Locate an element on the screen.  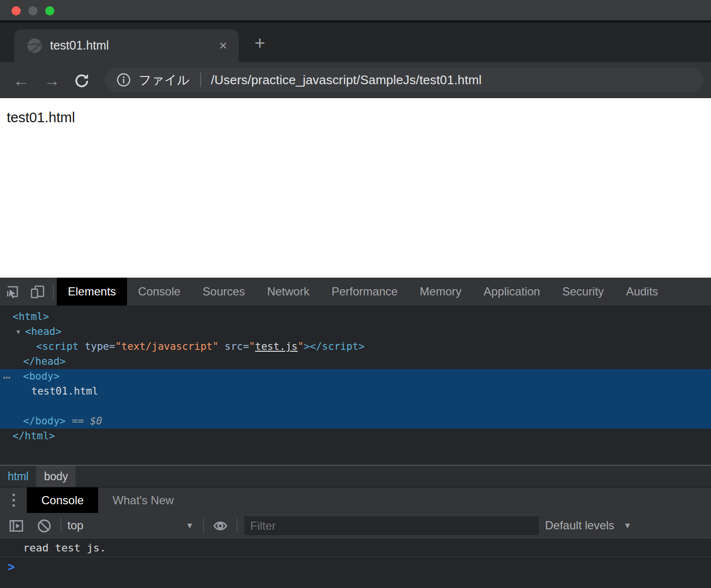
navigation-bar: ← → ファイル /Users/practice_javascript/Samp… is located at coordinates (356, 80).